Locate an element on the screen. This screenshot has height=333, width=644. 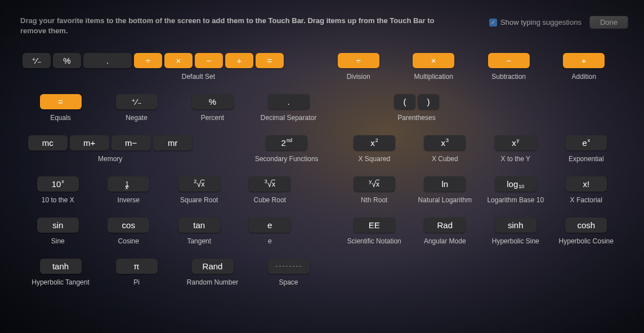
percent-label: Percent is located at coordinates (213, 118).